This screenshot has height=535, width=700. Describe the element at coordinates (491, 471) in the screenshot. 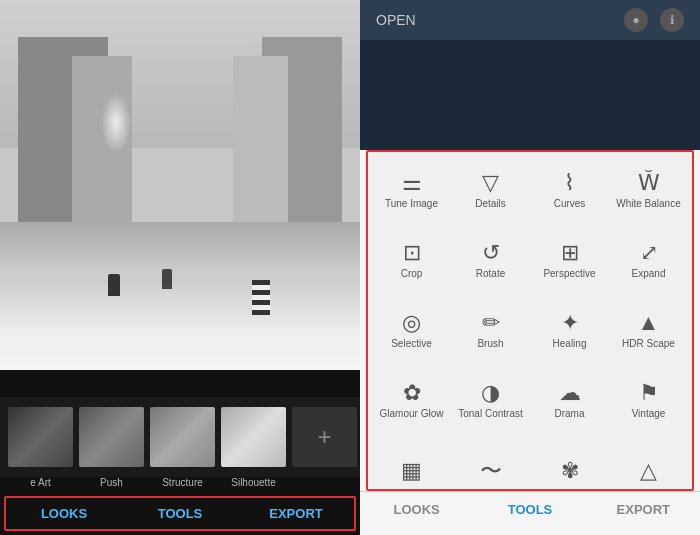

I see `tool-18-icon: 〜` at that location.